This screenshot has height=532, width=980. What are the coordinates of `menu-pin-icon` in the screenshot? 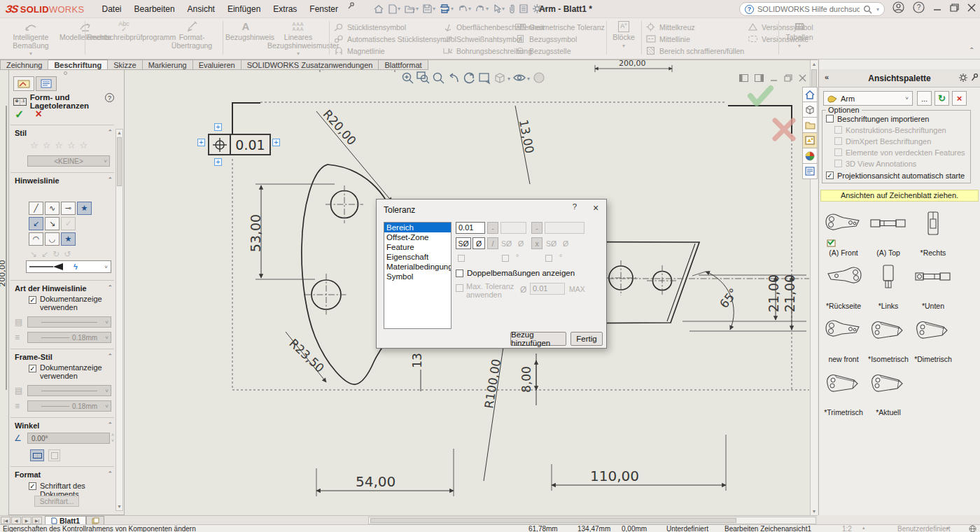 It's located at (351, 9).